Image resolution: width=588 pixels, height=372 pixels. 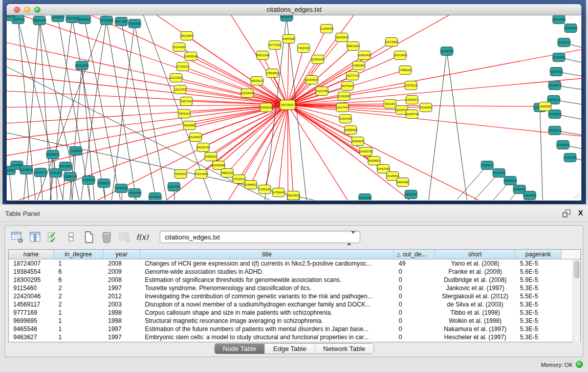 What do you see at coordinates (251, 185) in the screenshot?
I see `graph-node: 12484811` at bounding box center [251, 185].